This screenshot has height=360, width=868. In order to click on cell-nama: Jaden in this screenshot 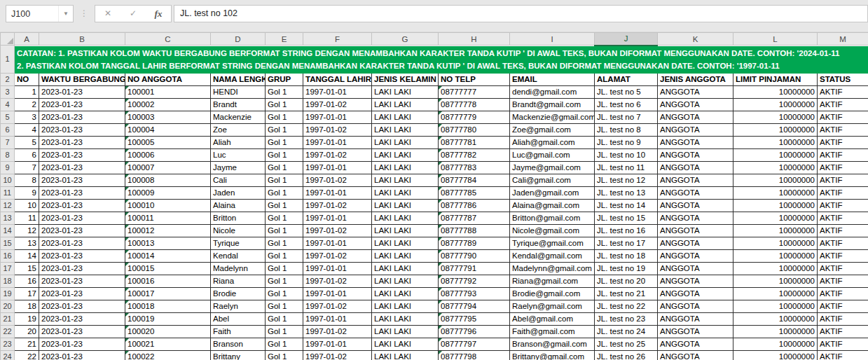, I will do `click(238, 193)`.